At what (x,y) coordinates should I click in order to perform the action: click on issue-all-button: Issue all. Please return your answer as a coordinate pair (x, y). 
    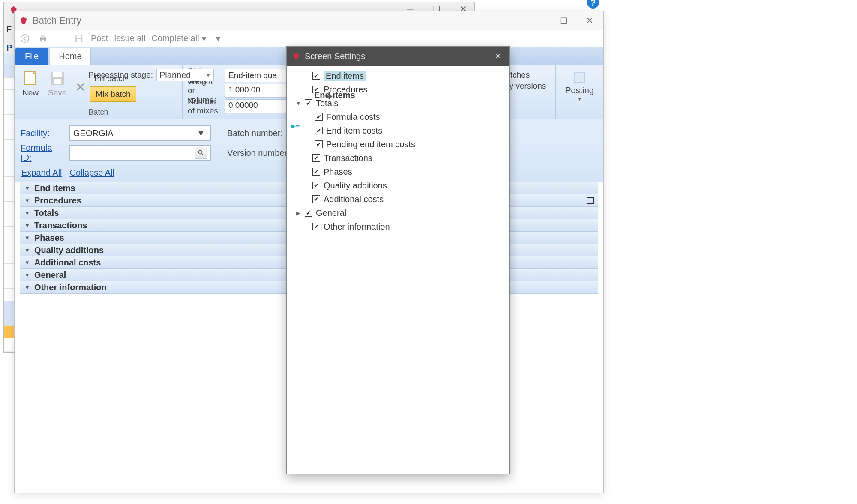
    Looking at the image, I should click on (129, 39).